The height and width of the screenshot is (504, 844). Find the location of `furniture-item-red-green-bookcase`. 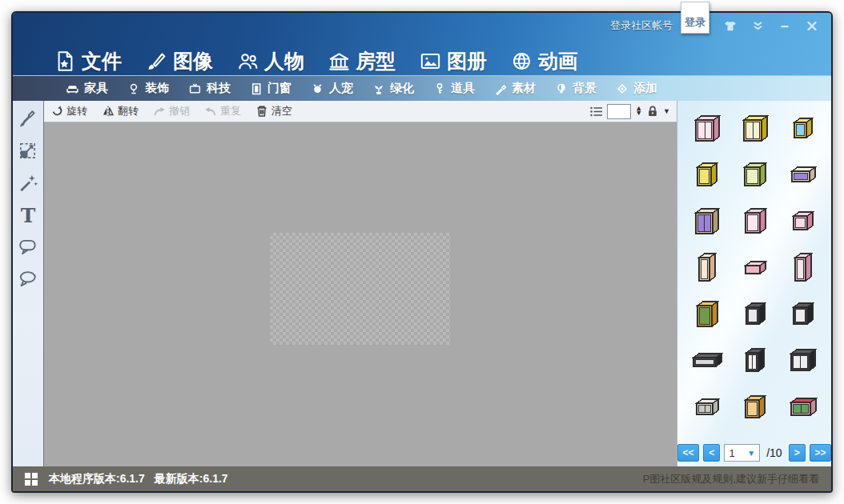

furniture-item-red-green-bookcase is located at coordinates (803, 406).